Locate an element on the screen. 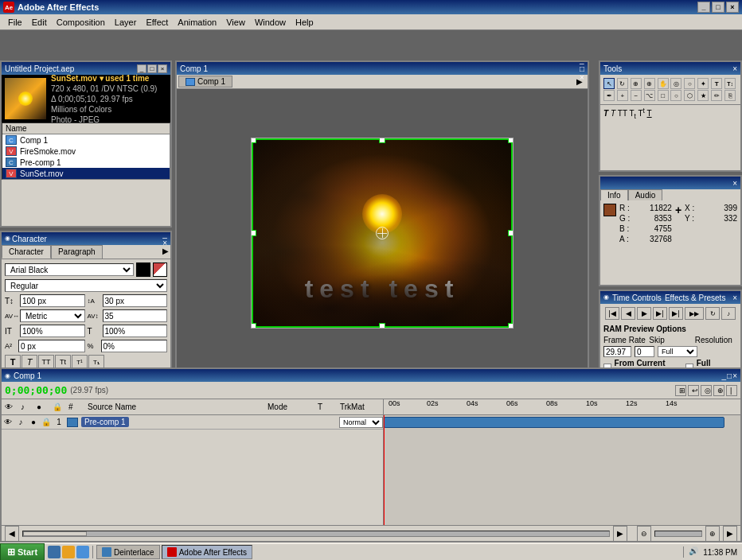 This screenshot has height=560, width=742. tl-btn3: ◎ is located at coordinates (706, 391).